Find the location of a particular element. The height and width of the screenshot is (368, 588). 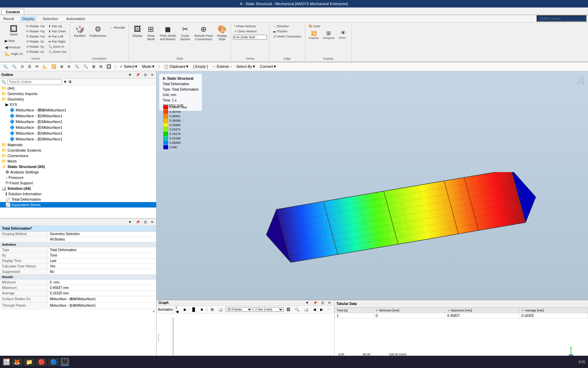

quick-launch-input is located at coordinates (561, 18).